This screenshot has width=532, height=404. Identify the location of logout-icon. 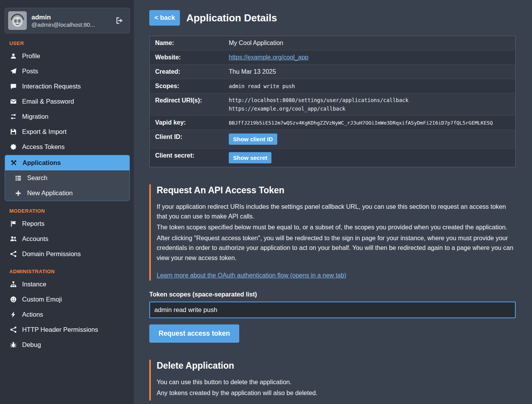
(119, 21).